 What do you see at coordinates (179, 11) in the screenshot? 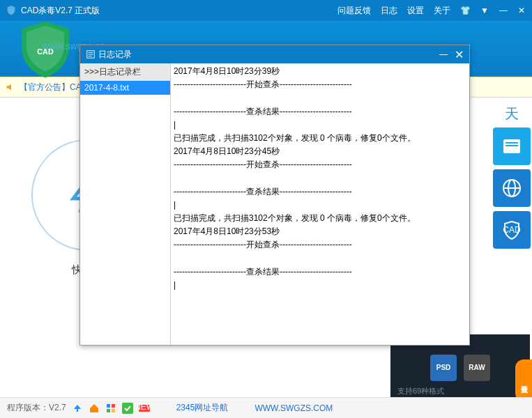
I see `app-title: CAD杀毒V2.7 正式版` at bounding box center [179, 11].